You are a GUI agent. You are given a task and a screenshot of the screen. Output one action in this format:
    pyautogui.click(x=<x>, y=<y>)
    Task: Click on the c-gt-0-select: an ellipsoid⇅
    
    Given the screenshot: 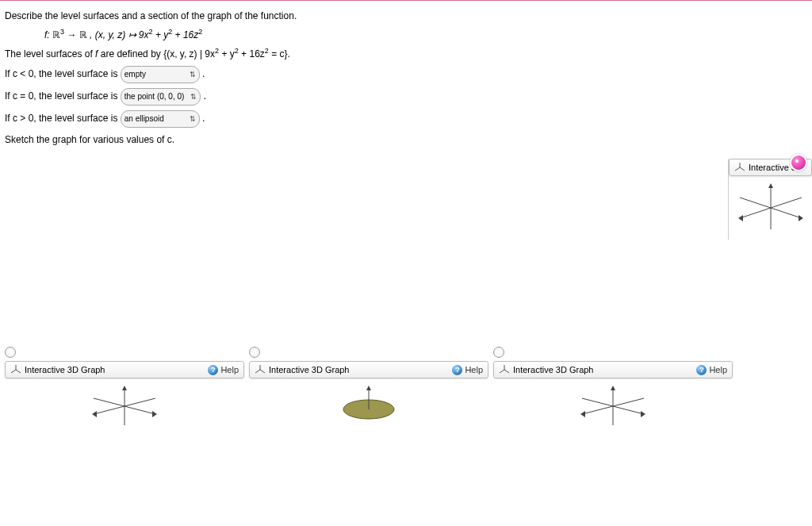 What is the action you would take?
    pyautogui.click(x=160, y=119)
    